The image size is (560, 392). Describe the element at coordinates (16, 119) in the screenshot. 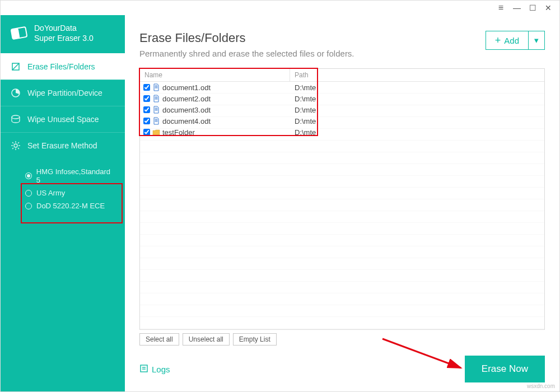

I see `disk-icon` at that location.